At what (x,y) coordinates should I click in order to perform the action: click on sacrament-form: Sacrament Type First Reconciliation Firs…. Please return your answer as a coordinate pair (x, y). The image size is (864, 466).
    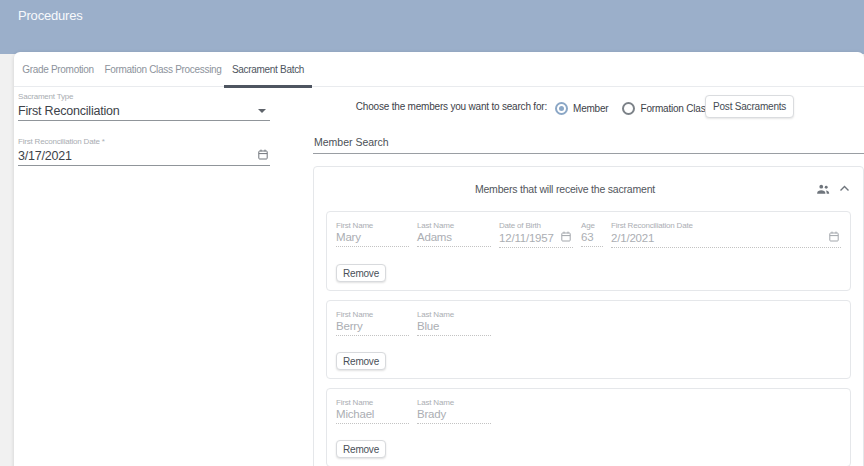
    Looking at the image, I should click on (144, 129).